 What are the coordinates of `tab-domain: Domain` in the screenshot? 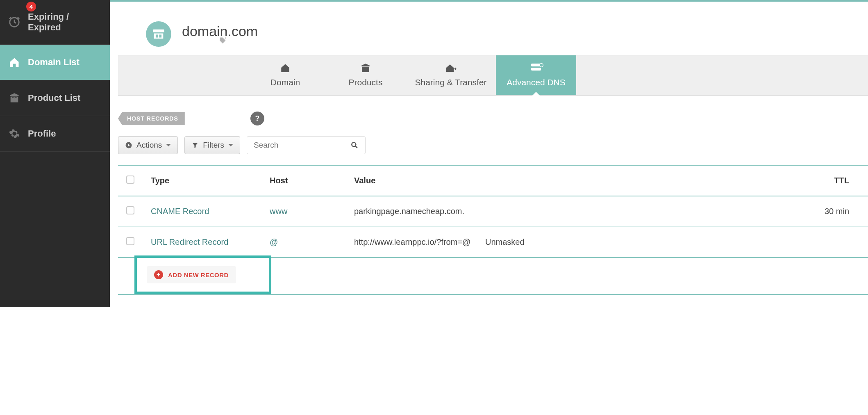 It's located at (285, 75).